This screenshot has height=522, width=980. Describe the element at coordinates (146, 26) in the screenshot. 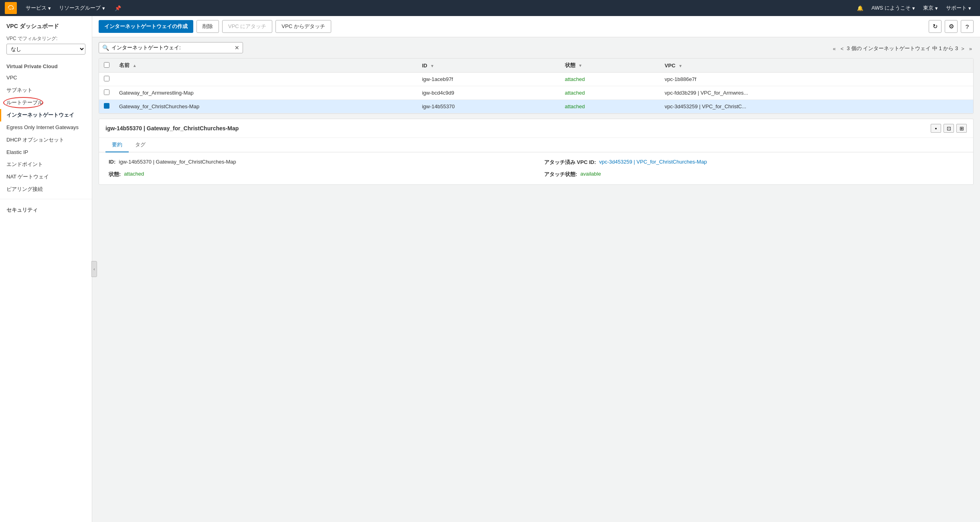

I see `create-igw-button: インターネットゲートウェイの作成` at that location.